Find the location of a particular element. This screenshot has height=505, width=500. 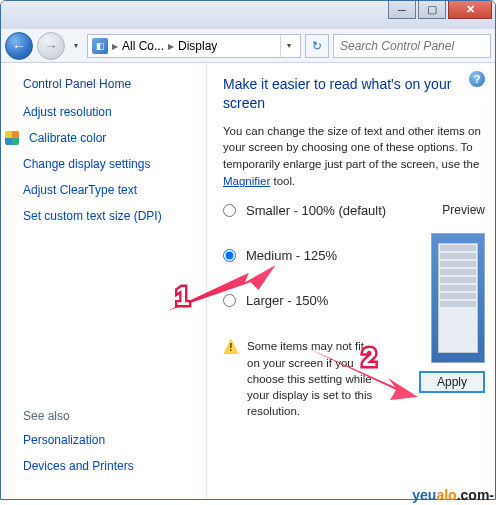

see-also-header: See also is located at coordinates (78, 416).